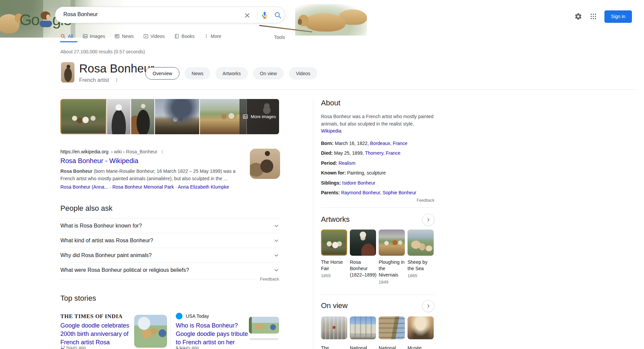 The image size is (644, 349). I want to click on fact-period: Period: Realism, so click(378, 163).